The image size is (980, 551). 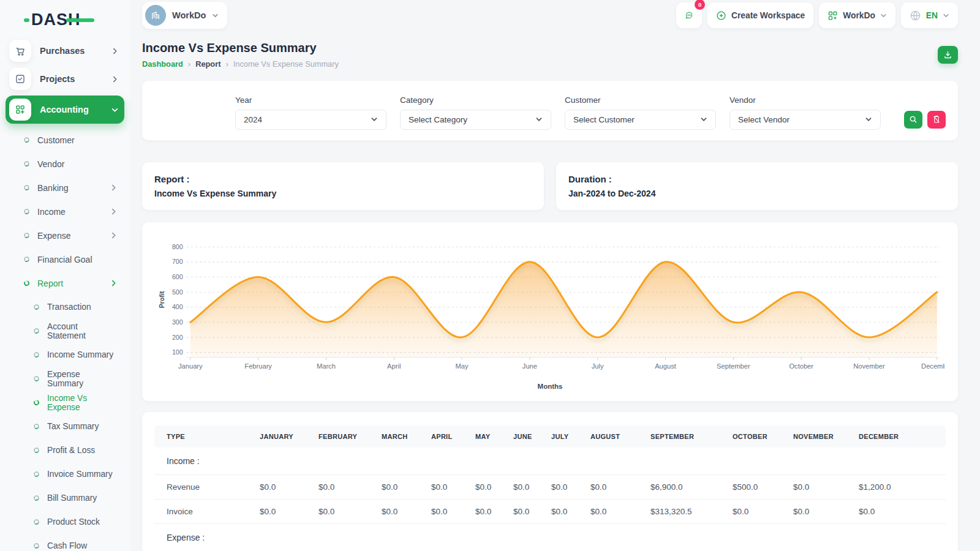 What do you see at coordinates (530, 366) in the screenshot?
I see `svg-text: June` at bounding box center [530, 366].